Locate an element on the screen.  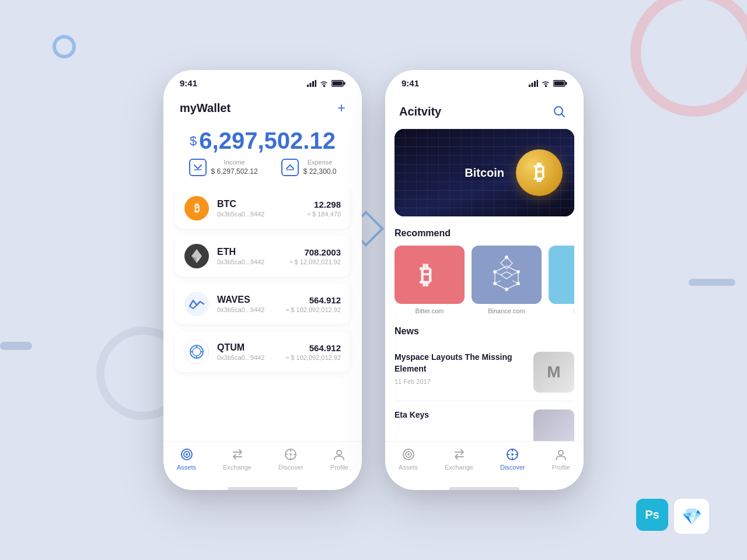
coin-item-waves: WAVES 0x3b5ca0...9442 564.912 ≈ $ 102,09… is located at coordinates (263, 304).